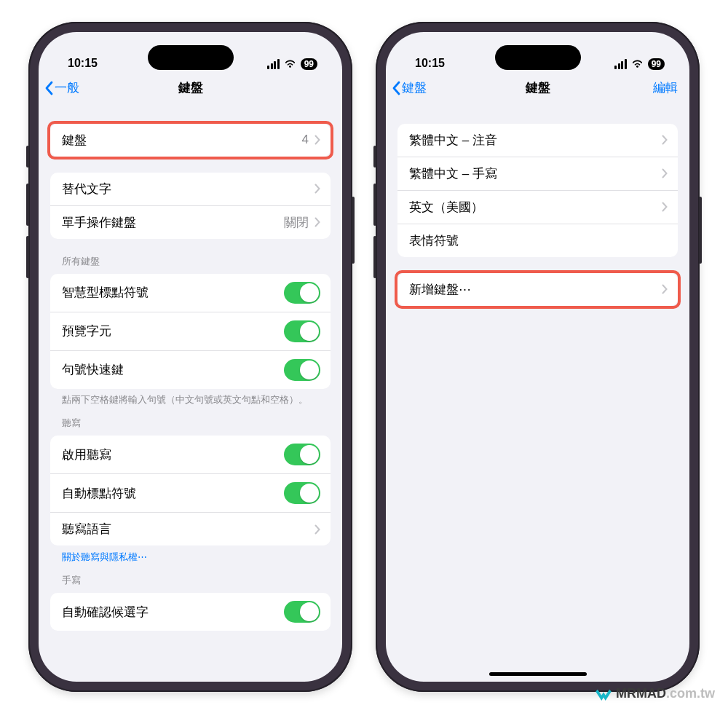  Describe the element at coordinates (191, 140) in the screenshot. I see `row-keyboards: 鍵盤 4` at that location.